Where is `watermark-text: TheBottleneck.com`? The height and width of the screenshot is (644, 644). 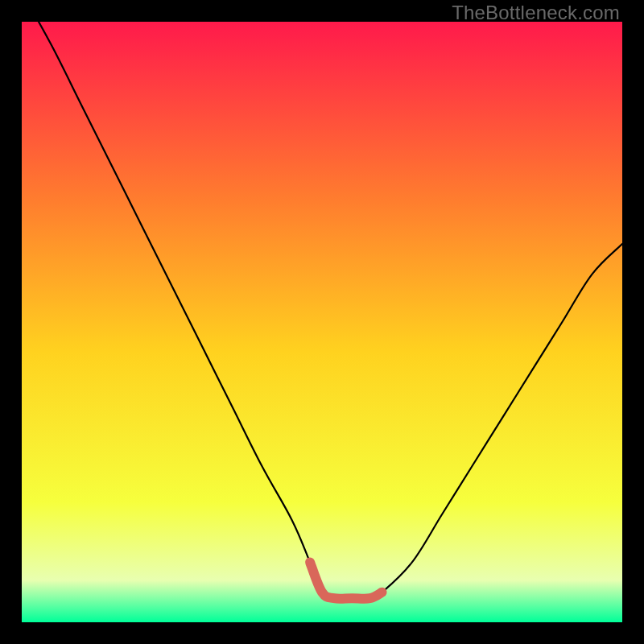 watermark-text: TheBottleneck.com is located at coordinates (536, 13).